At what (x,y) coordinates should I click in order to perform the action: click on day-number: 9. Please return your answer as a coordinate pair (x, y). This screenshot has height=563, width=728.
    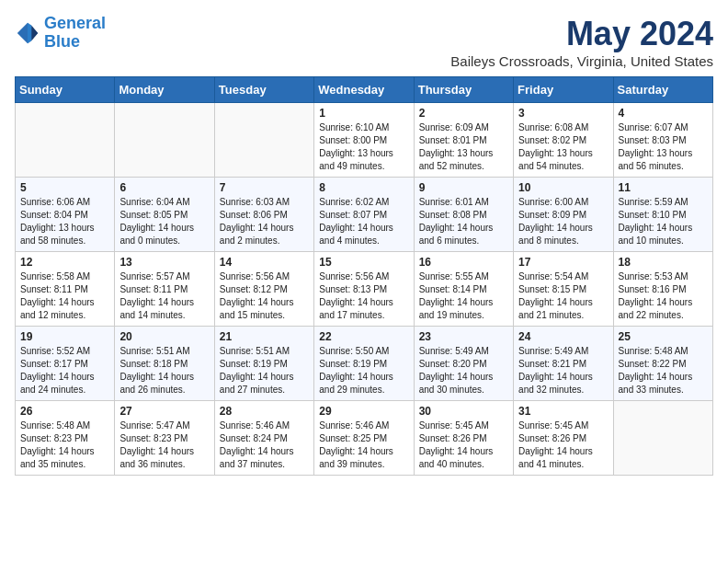
    Looking at the image, I should click on (463, 188).